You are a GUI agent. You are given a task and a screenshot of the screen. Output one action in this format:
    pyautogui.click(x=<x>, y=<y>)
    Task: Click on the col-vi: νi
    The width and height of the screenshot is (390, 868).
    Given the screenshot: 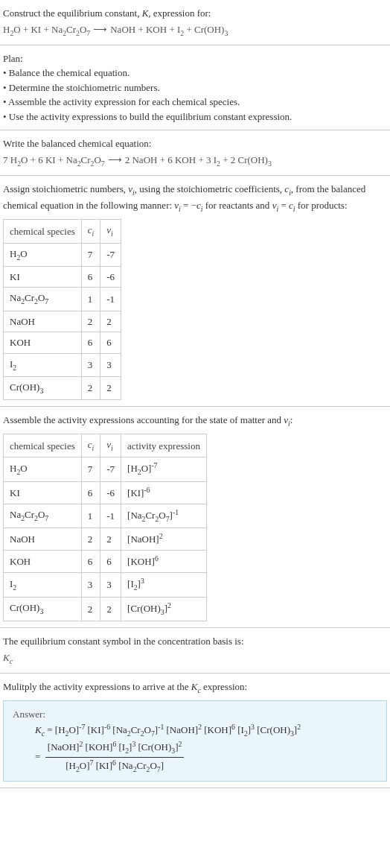 What is the action you would take?
    pyautogui.click(x=111, y=231)
    